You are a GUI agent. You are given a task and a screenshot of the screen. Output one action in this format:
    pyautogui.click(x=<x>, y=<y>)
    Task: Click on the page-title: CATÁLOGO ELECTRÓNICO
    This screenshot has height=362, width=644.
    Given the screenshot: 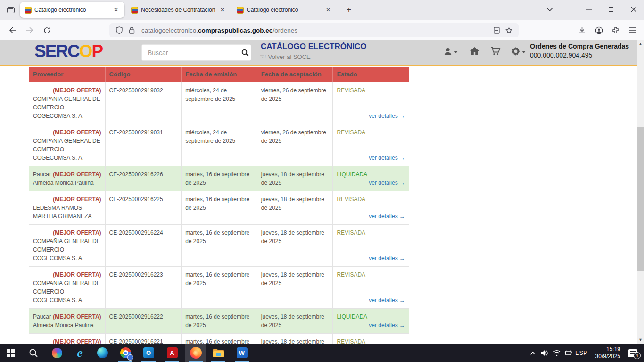 What is the action you would take?
    pyautogui.click(x=314, y=47)
    